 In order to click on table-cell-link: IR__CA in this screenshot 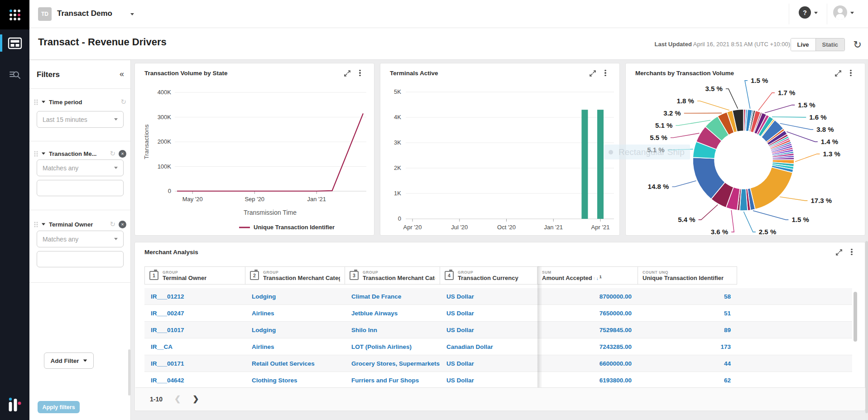, I will do `click(195, 347)`.